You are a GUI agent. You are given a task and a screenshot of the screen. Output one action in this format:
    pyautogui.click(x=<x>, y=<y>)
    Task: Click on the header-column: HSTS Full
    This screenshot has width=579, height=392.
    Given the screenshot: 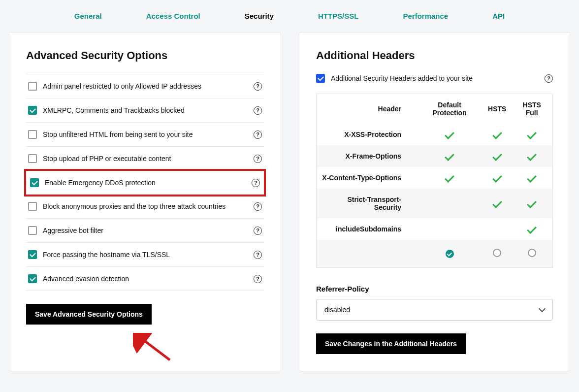 What is the action you would take?
    pyautogui.click(x=532, y=109)
    